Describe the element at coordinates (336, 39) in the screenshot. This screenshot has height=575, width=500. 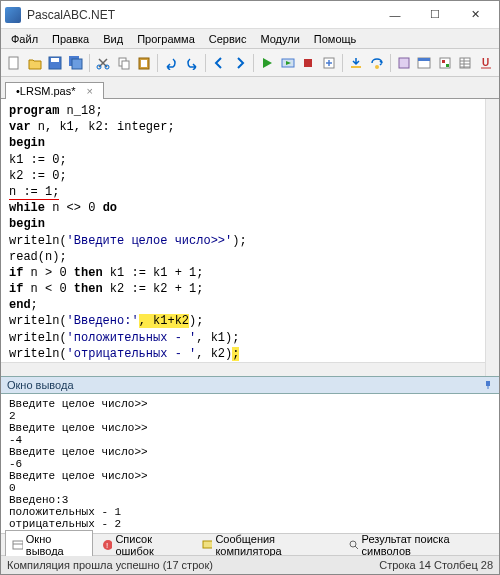
I see `menu-help: Помощь` at that location.